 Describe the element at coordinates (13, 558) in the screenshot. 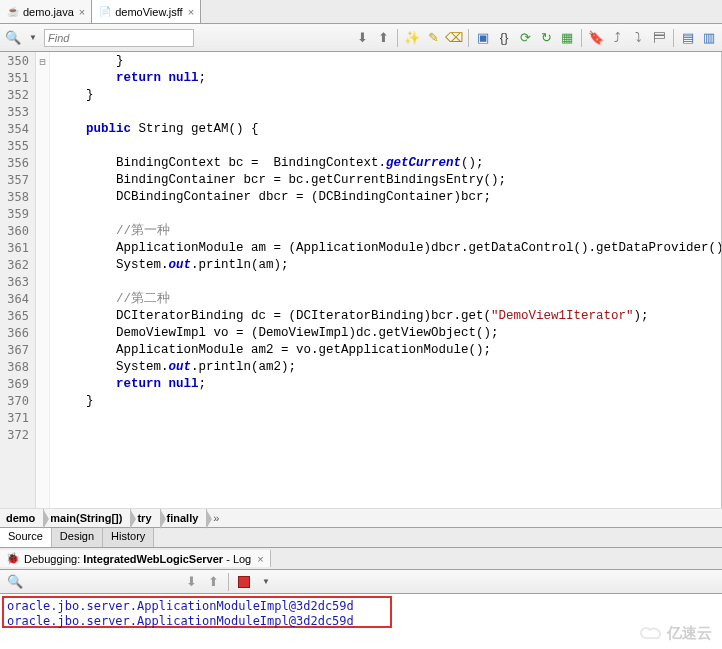

I see `bug-icon: 🐞` at that location.